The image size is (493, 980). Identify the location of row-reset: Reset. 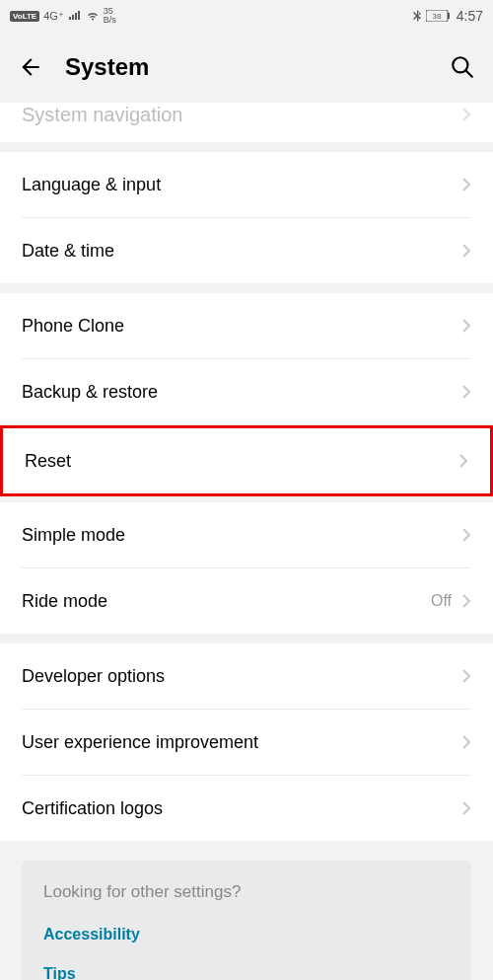
(246, 461).